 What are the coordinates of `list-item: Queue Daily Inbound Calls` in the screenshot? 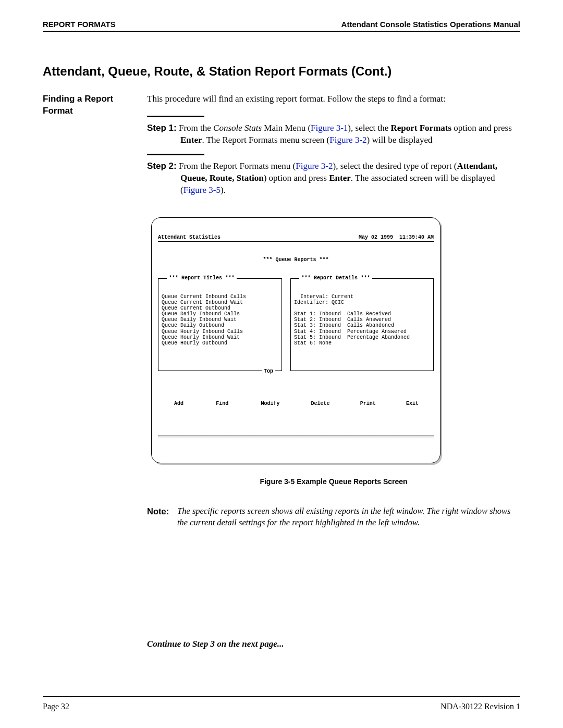 It's located at (201, 314).